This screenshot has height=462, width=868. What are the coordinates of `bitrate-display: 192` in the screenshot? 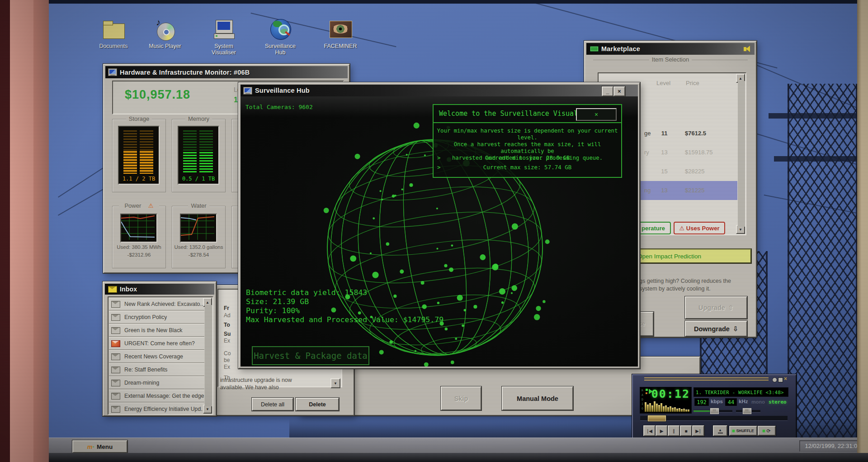 It's located at (702, 402).